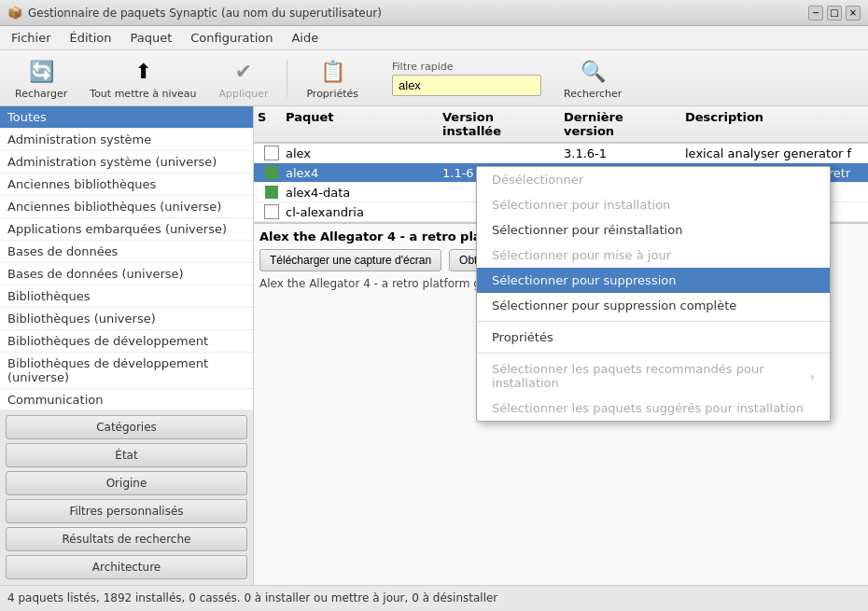 Image resolution: width=868 pixels, height=611 pixels. I want to click on ctx-proprietes: Propriétés, so click(653, 338).